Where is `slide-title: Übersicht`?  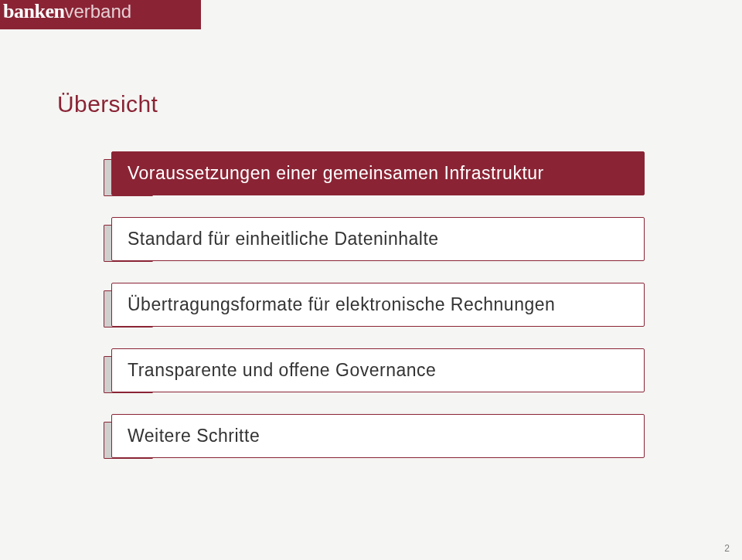
slide-title: Übersicht is located at coordinates (107, 104).